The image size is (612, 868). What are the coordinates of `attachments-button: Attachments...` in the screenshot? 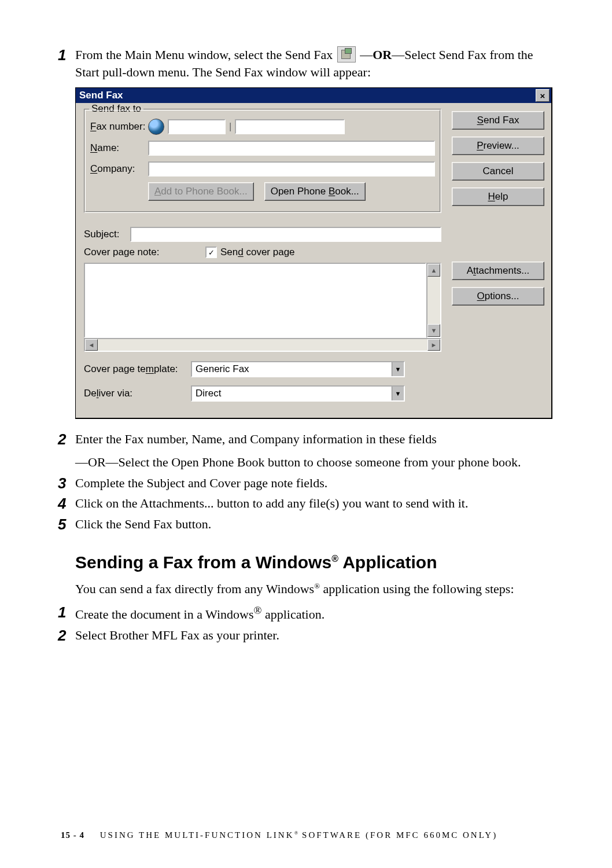 It's located at (498, 271).